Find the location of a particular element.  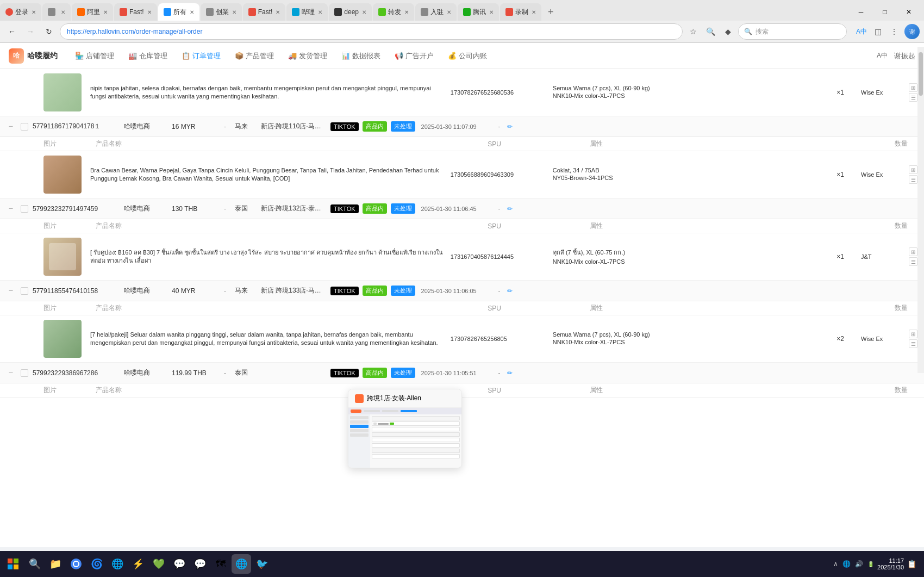

url-bar: https://erp.hallovin.com/order-manage/al… is located at coordinates (371, 32).